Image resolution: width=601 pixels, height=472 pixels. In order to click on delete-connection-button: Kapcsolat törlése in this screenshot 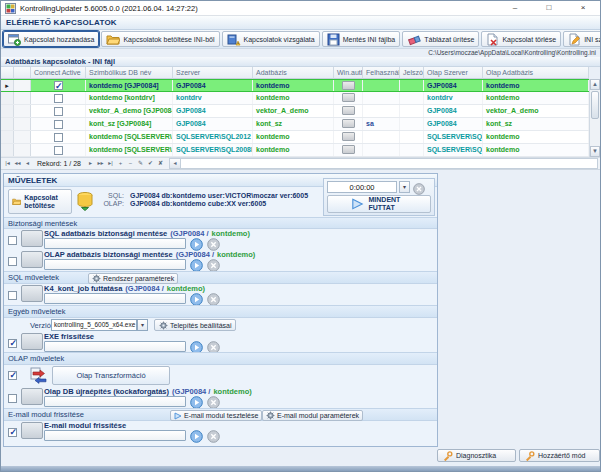, I will do `click(521, 39)`.